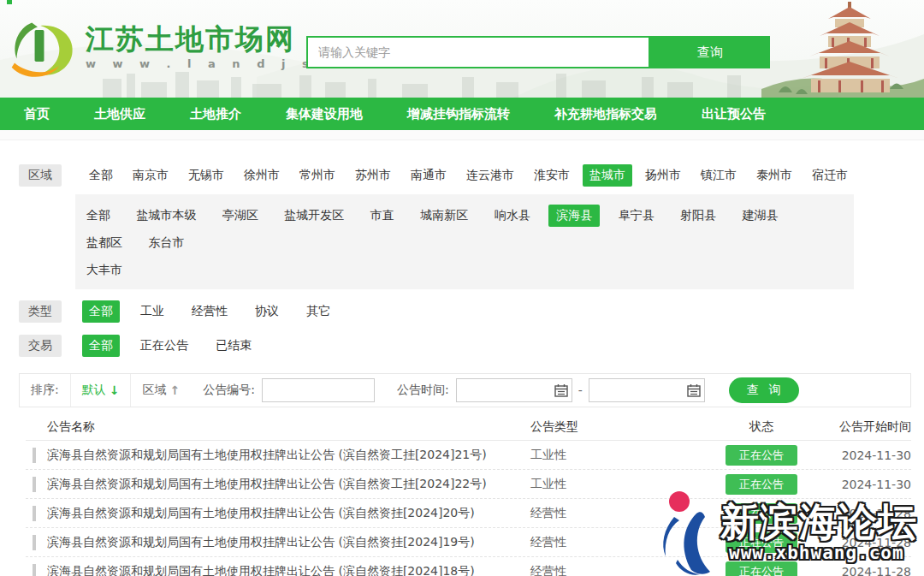  What do you see at coordinates (151, 175) in the screenshot?
I see `region-option: 南京市` at bounding box center [151, 175].